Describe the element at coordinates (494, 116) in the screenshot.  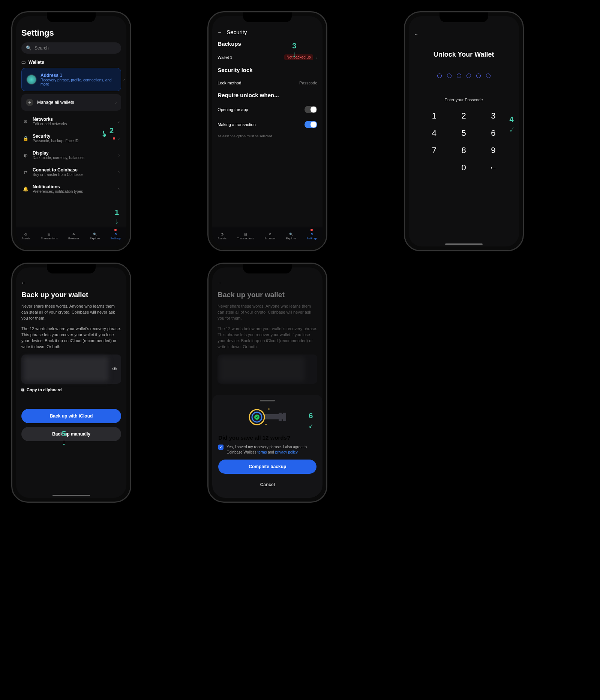
I see `key-3: 3` at that location.